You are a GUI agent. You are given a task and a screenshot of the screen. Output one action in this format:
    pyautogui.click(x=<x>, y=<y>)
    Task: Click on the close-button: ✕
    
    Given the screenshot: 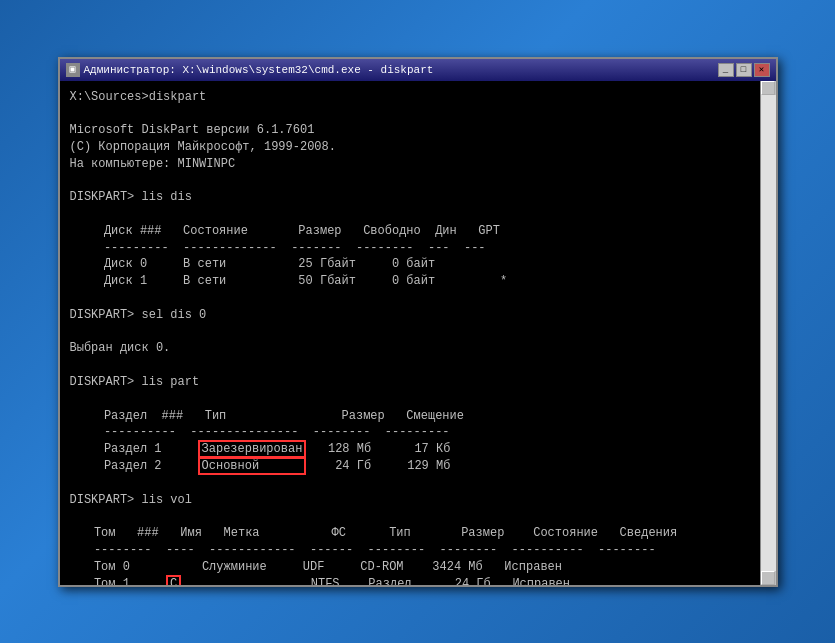 What is the action you would take?
    pyautogui.click(x=762, y=70)
    